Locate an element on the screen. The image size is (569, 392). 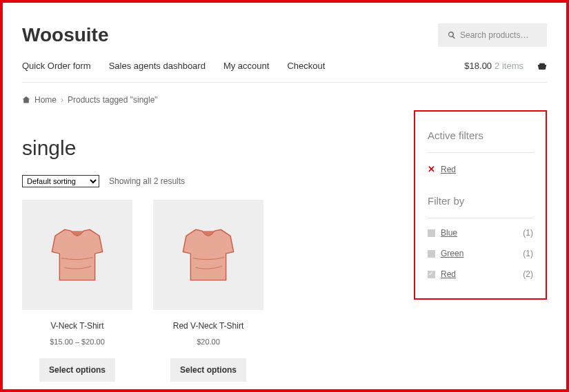
filter-sidebar: Active filters ✕ Red Filter by Blue is located at coordinates (480, 205).